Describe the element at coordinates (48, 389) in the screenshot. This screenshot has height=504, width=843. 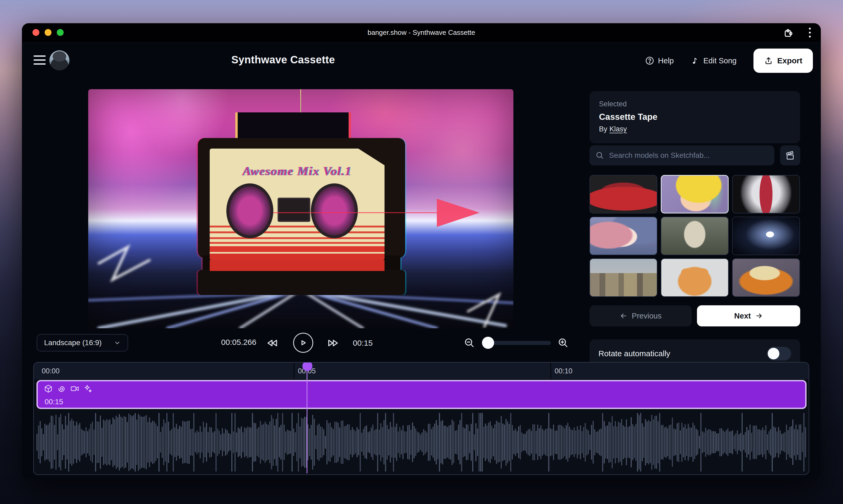
I see `cube-icon` at that location.